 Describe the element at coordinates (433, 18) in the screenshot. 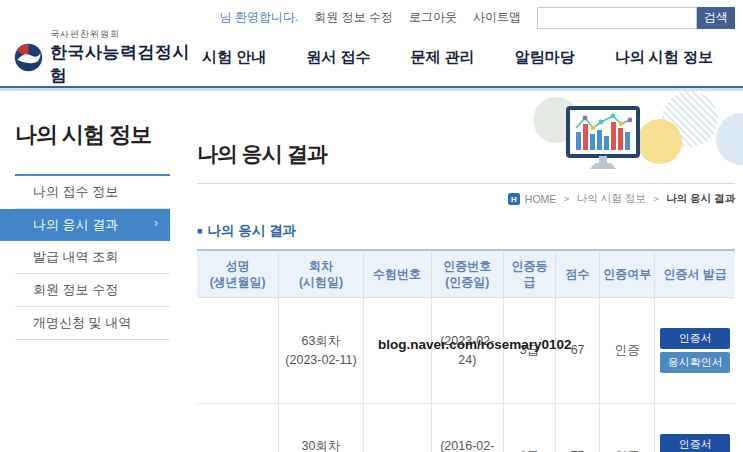

I see `logout-link: 로그아웃` at that location.